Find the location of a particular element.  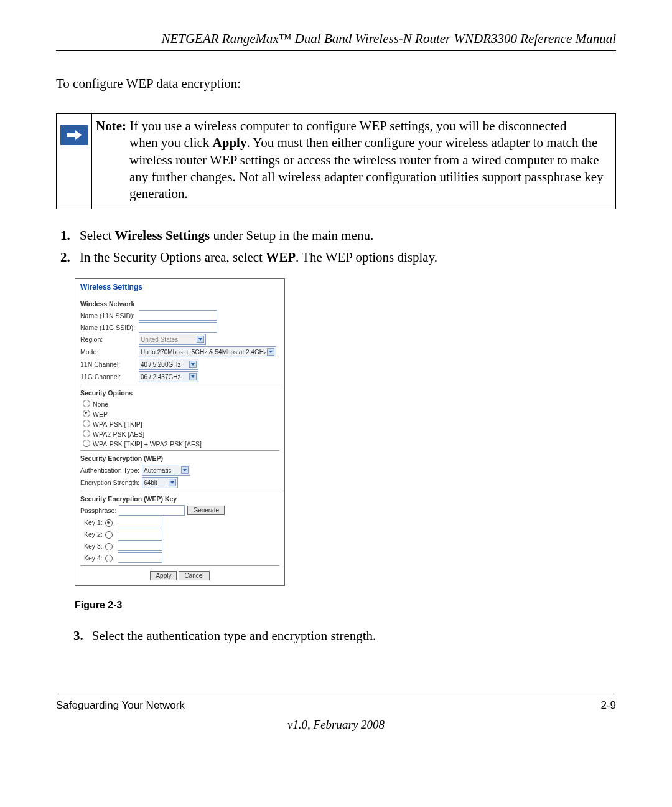

wireless-network-heading: Wireless Network is located at coordinates (180, 304).